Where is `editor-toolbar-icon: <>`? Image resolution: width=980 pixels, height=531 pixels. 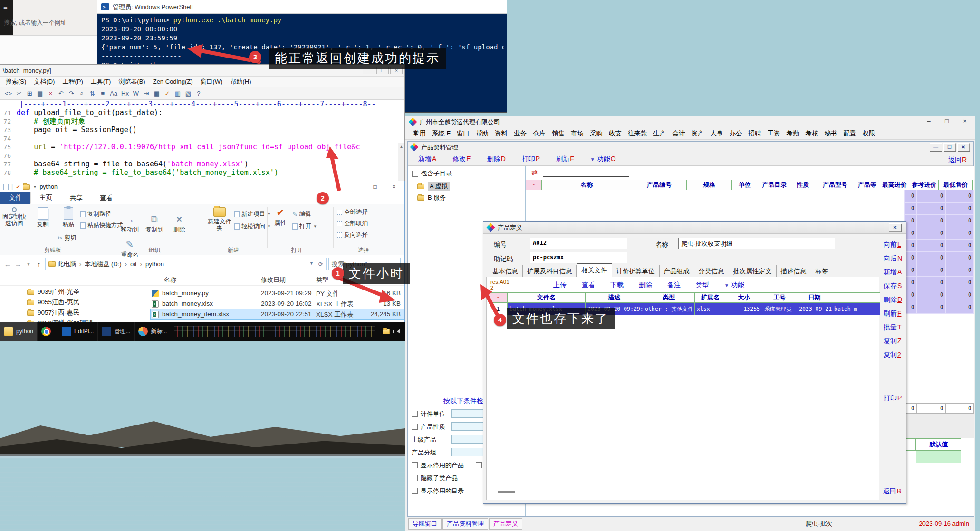 editor-toolbar-icon: <> is located at coordinates (9, 93).